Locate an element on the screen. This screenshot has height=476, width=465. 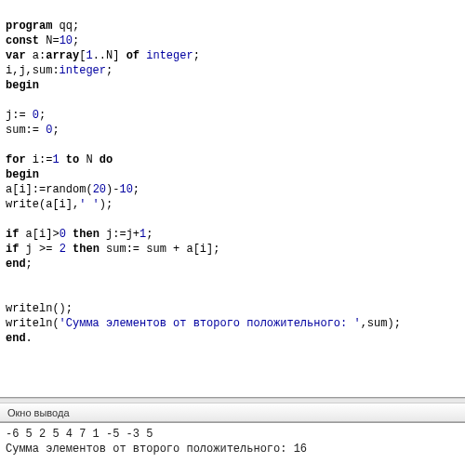
t: qq; is located at coordinates (65, 26).